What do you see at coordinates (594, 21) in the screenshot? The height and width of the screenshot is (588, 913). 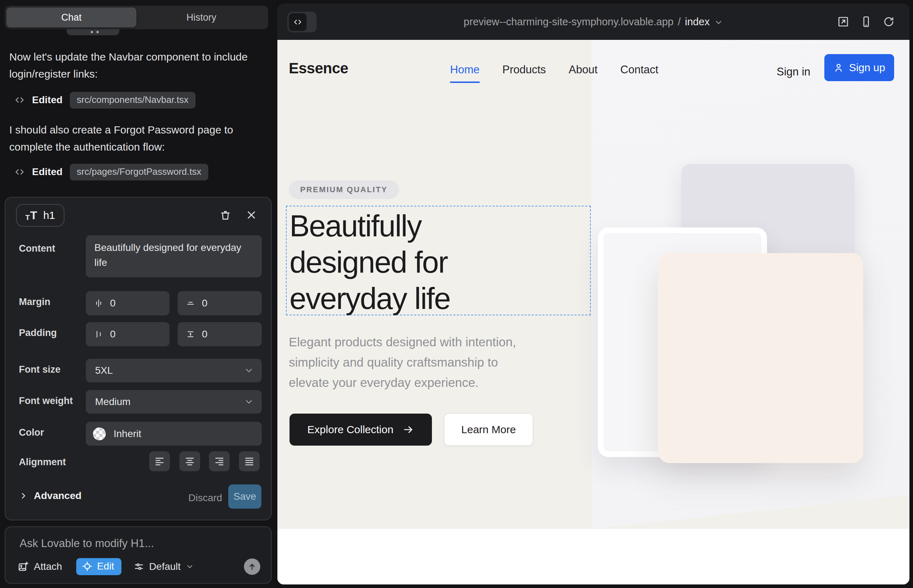 I see `preview-url: preview--charming-site-symphony.lovable.…` at bounding box center [594, 21].